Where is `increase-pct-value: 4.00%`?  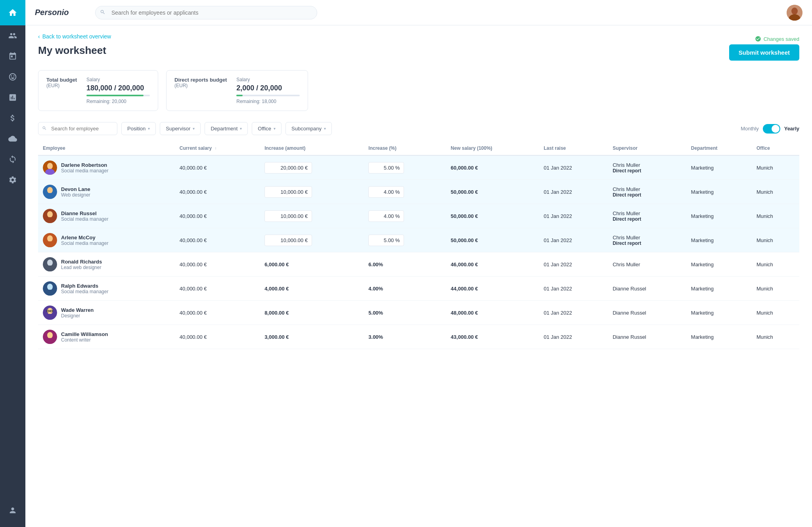
increase-pct-value: 4.00% is located at coordinates (376, 288).